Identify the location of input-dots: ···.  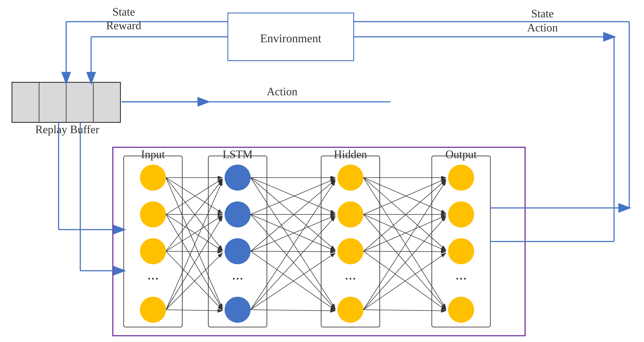
(153, 279).